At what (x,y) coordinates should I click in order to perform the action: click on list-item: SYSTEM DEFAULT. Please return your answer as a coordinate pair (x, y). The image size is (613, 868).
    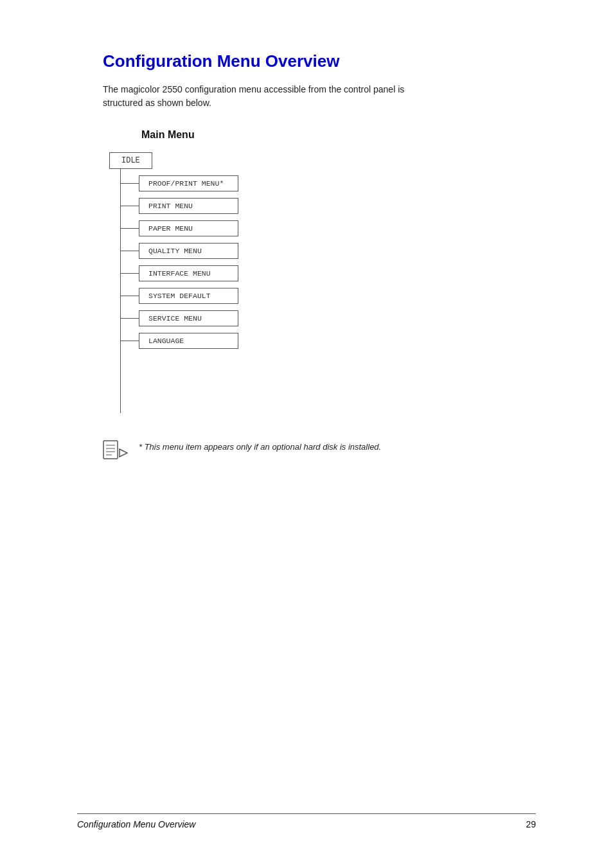
    Looking at the image, I should click on (180, 296).